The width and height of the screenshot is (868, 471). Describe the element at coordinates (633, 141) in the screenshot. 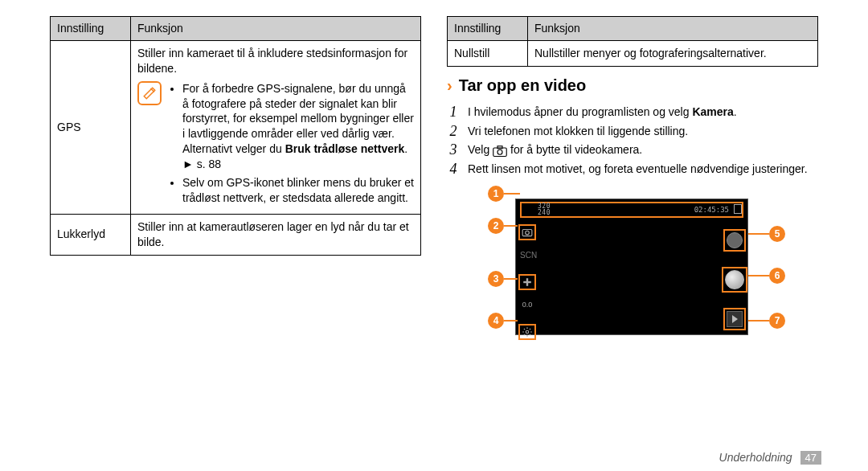

I see `steps-list: 1 I hvilemodus åpner du programlisten og…` at that location.